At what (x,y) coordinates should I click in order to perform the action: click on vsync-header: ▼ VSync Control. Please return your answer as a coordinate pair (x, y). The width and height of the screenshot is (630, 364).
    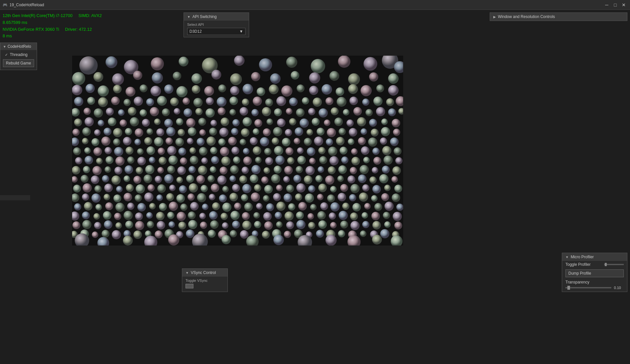
    Looking at the image, I should click on (205, 273).